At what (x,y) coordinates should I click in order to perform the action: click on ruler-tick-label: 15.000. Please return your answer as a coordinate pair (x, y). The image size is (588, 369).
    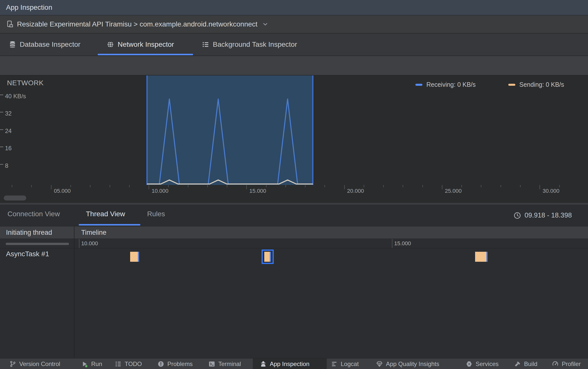
    Looking at the image, I should click on (403, 244).